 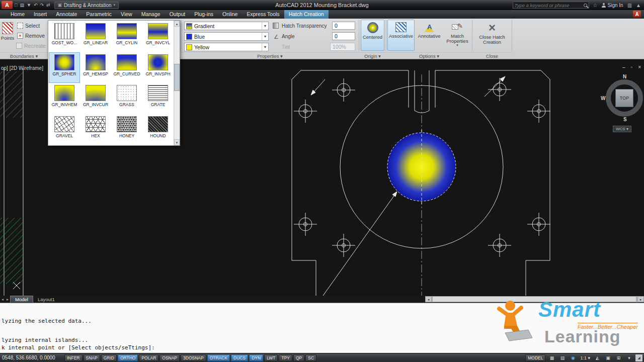 What do you see at coordinates (96, 130) in the screenshot?
I see `pattern-hex: HEX` at bounding box center [96, 130].